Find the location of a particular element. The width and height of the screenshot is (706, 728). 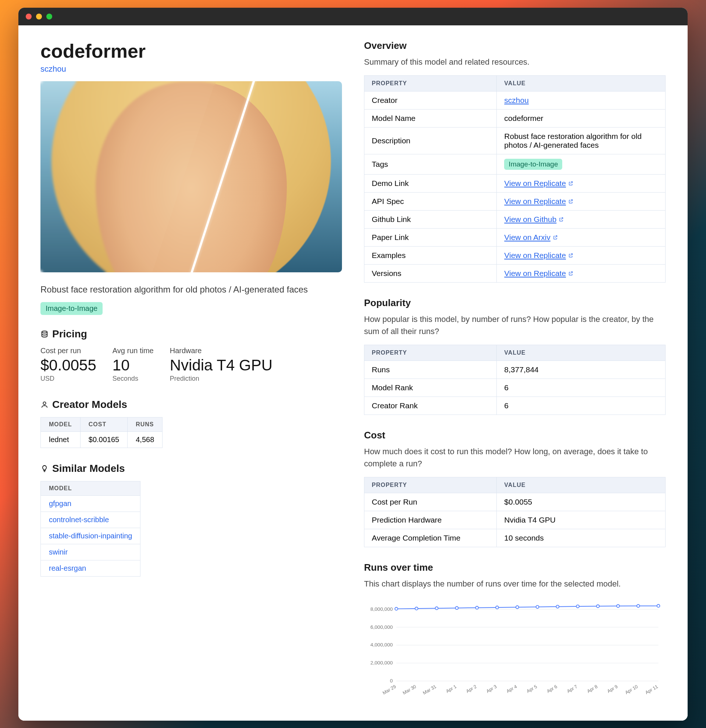

svg-text: 4,000,000 is located at coordinates (382, 645).